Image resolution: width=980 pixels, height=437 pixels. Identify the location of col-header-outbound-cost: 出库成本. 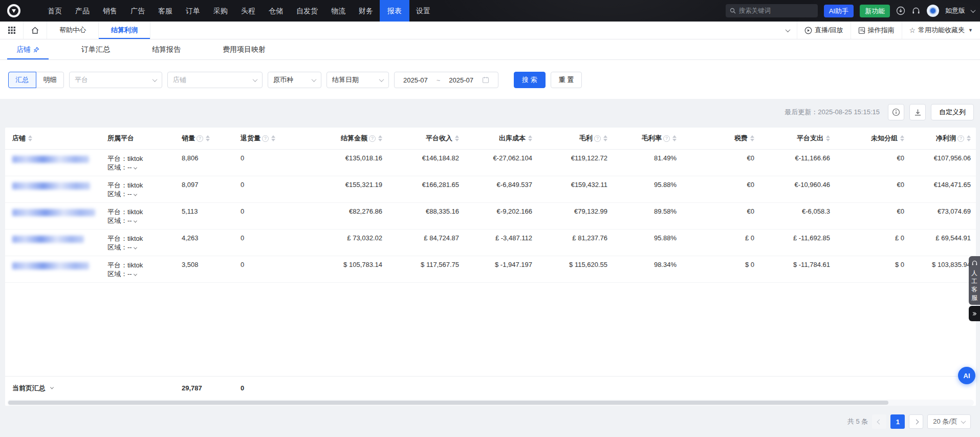
(499, 138).